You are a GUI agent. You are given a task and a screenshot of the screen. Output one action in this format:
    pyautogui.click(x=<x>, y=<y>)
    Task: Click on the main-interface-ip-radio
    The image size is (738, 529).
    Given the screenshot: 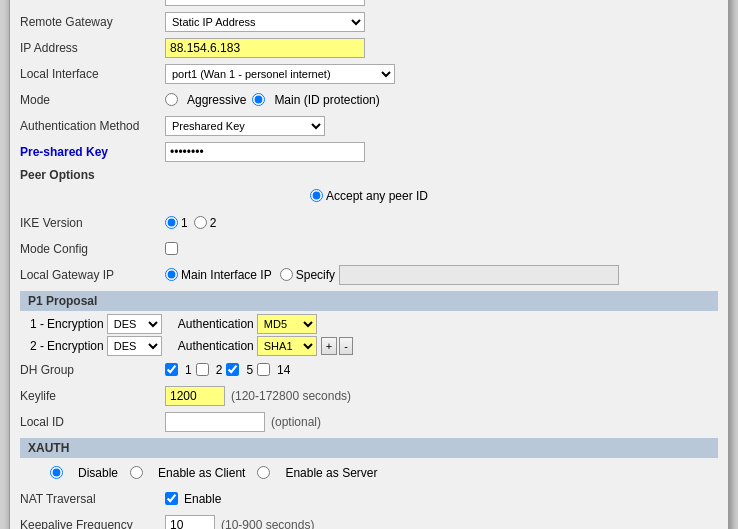 What is the action you would take?
    pyautogui.click(x=172, y=274)
    